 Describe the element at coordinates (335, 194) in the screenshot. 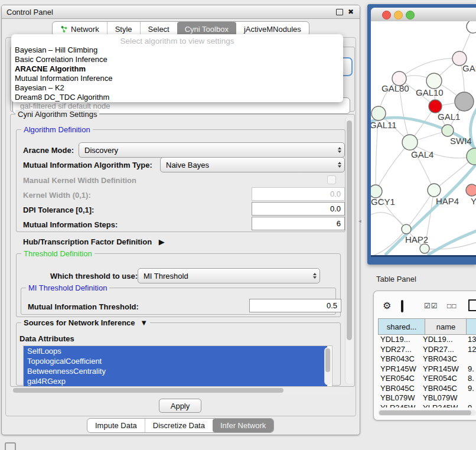

I see `kernel-width-value: 0.0` at that location.